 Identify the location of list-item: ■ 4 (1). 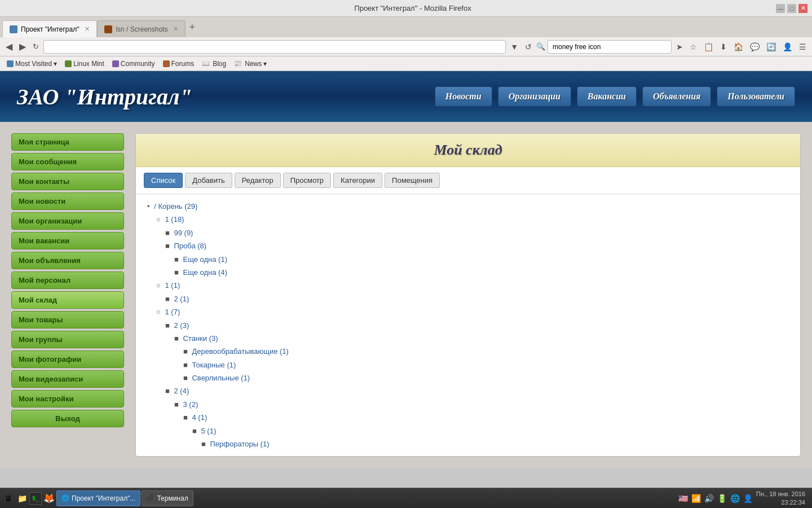
(468, 418).